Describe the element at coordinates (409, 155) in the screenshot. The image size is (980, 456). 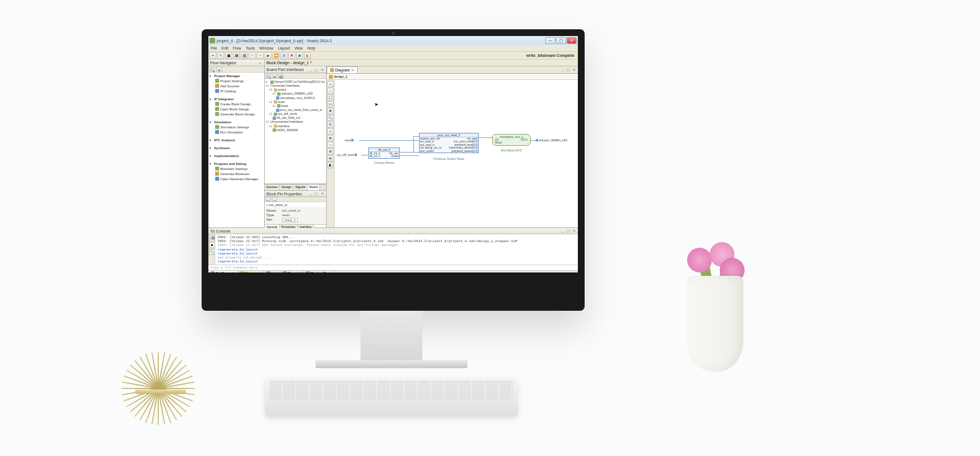
I see `wire-locked` at that location.